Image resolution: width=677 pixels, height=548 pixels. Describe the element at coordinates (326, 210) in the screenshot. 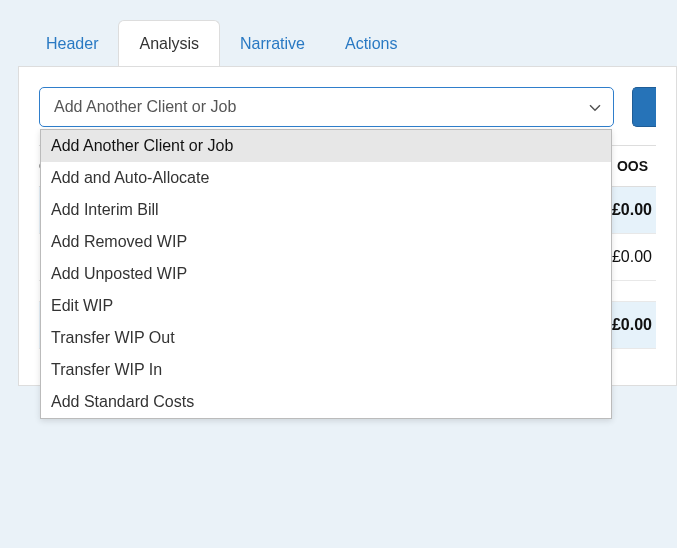

I see `option-add-interim-bill: Add Interim Bill` at that location.